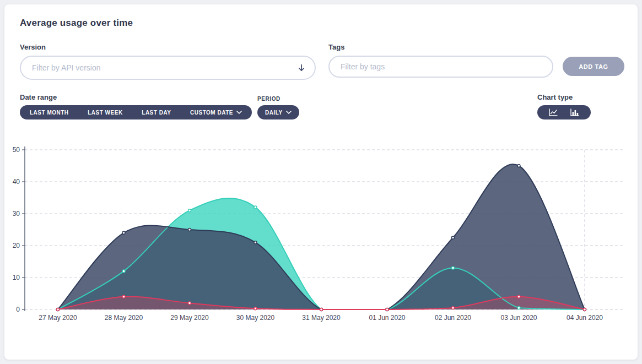 Image resolution: width=642 pixels, height=364 pixels. What do you see at coordinates (278, 112) in the screenshot?
I see `period-select: DAILY` at bounding box center [278, 112].